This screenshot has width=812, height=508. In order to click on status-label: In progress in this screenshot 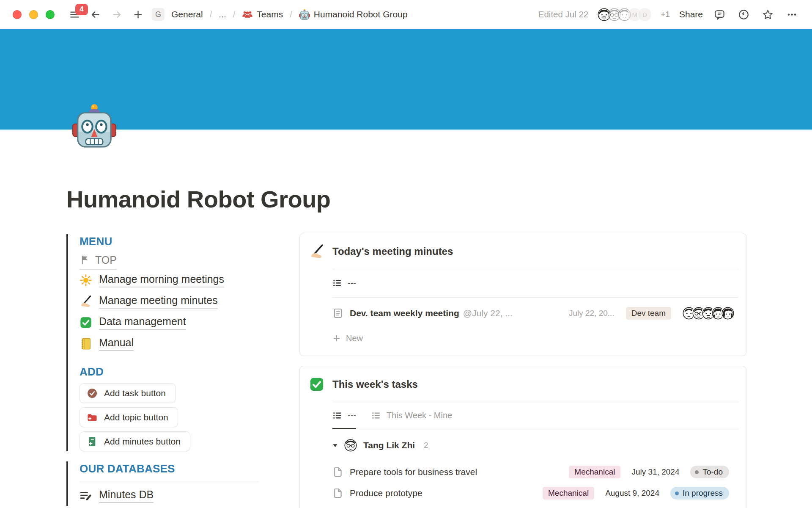, I will do `click(703, 493)`.